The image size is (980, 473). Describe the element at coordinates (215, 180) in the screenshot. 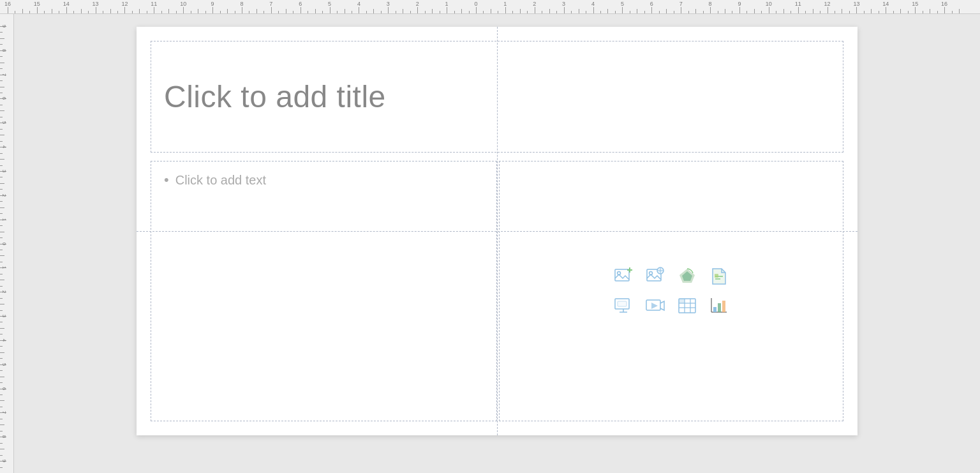

I see `text-placeholder-text: • Click to add text` at that location.